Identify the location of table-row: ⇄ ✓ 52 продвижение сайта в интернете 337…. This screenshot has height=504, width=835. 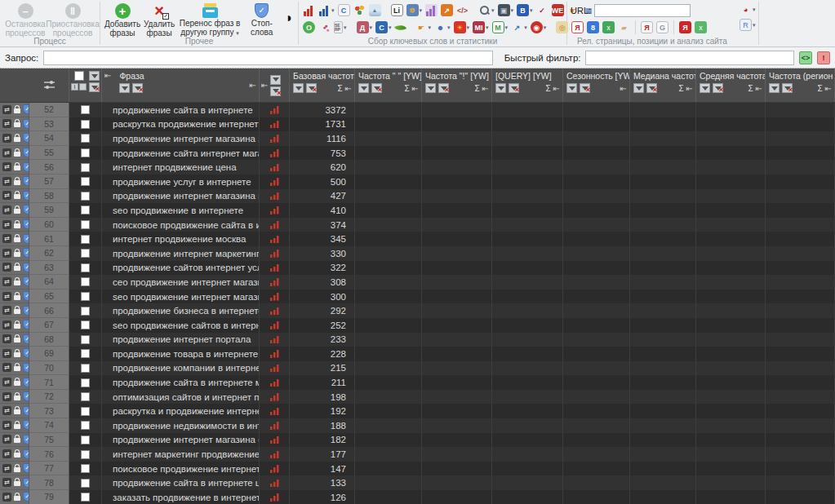
(418, 110).